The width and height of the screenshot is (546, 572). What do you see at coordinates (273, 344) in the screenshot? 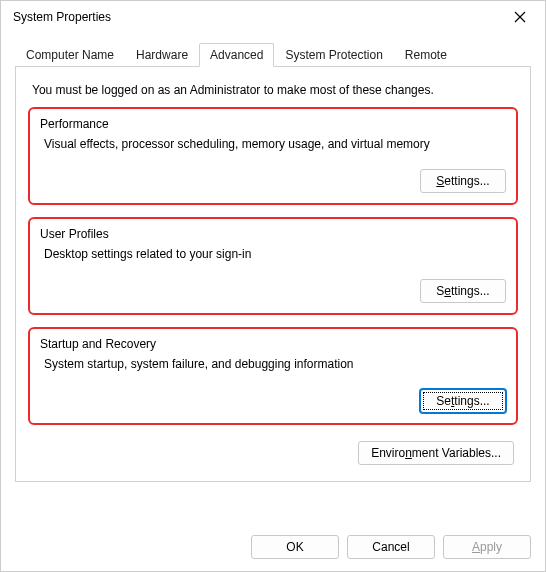
I see `group-startup-title: Startup and Recovery` at bounding box center [273, 344].